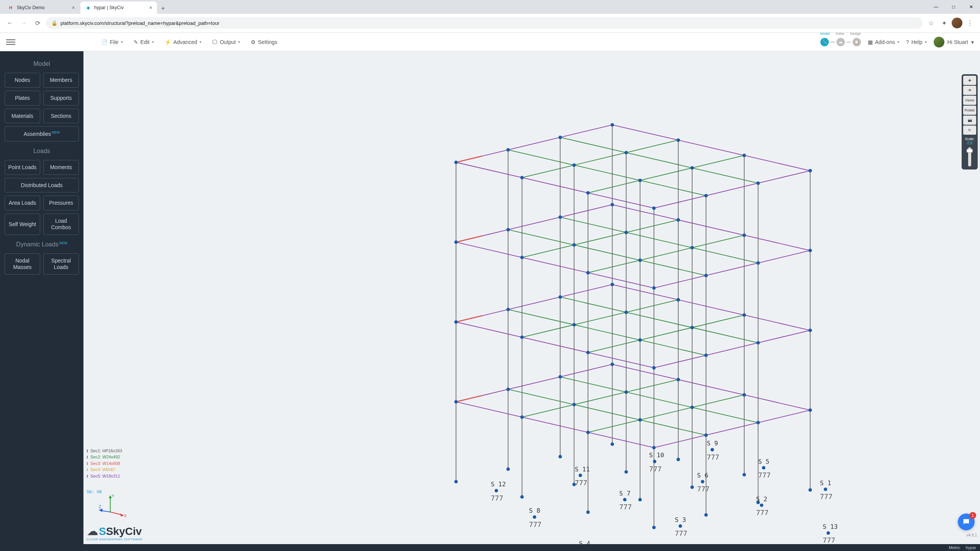  I want to click on sidebar-button-plates: Plates, so click(22, 98).